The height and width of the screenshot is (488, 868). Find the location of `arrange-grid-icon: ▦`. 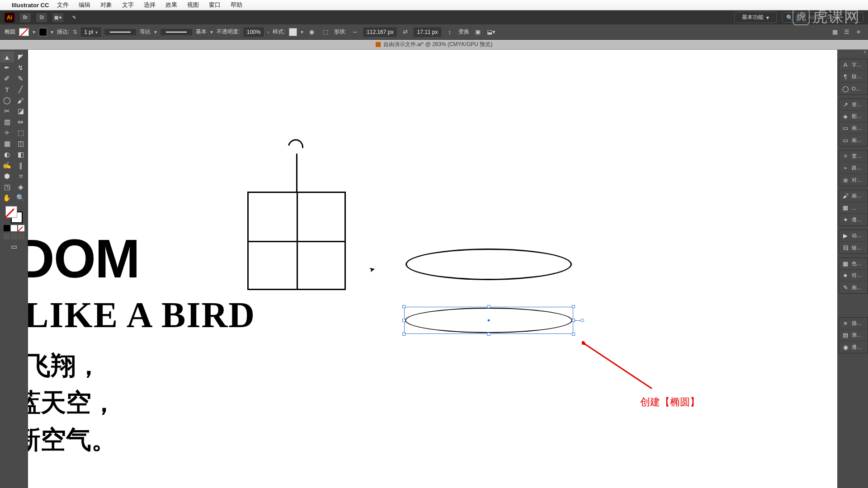

arrange-grid-icon: ▦ is located at coordinates (835, 32).